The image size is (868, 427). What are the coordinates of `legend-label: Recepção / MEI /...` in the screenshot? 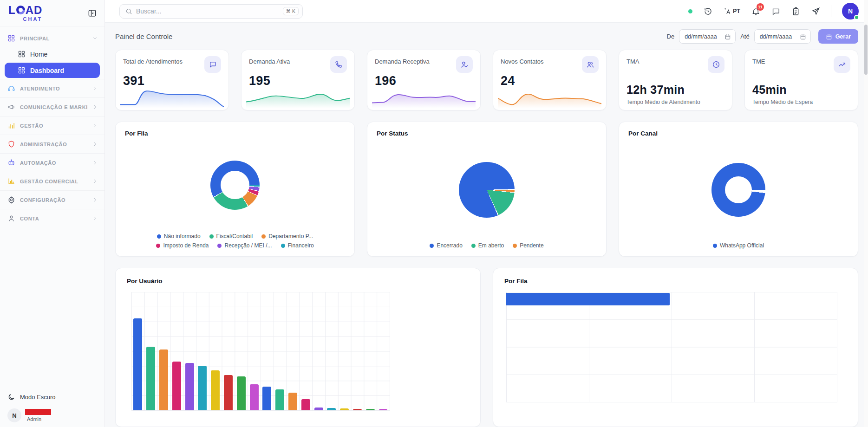 It's located at (248, 246).